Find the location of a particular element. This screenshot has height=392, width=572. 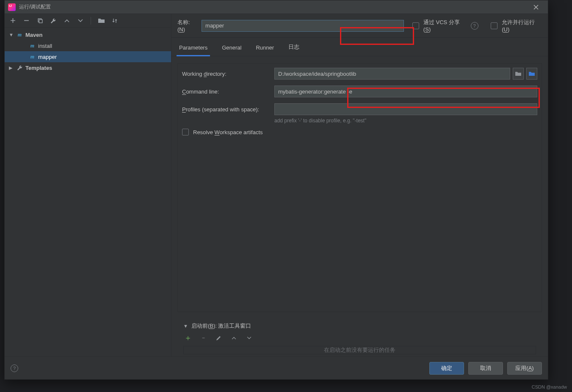

tab-runner: Runner is located at coordinates (265, 48).